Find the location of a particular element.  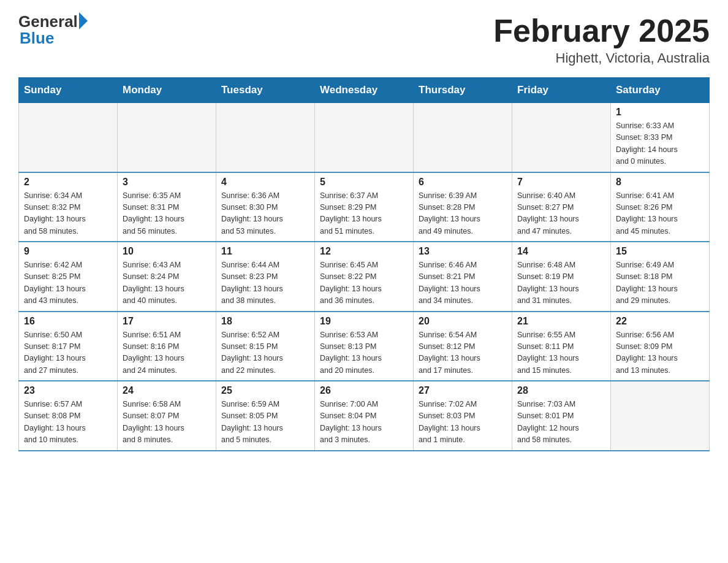

day-info: Sunrise: 6:35 AM Sunset: 8:31 PM Dayligh… is located at coordinates (167, 214).